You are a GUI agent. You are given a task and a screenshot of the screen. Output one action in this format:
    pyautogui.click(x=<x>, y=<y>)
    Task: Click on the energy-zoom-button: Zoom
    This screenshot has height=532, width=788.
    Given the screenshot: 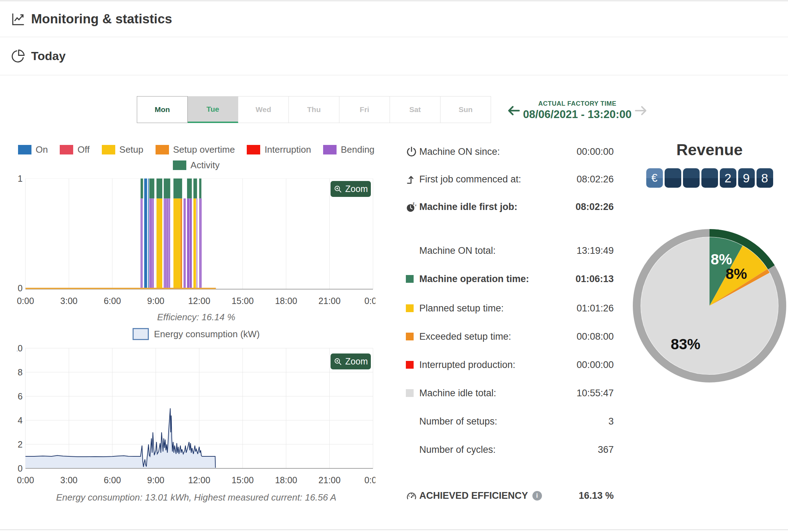 What is the action you would take?
    pyautogui.click(x=351, y=361)
    